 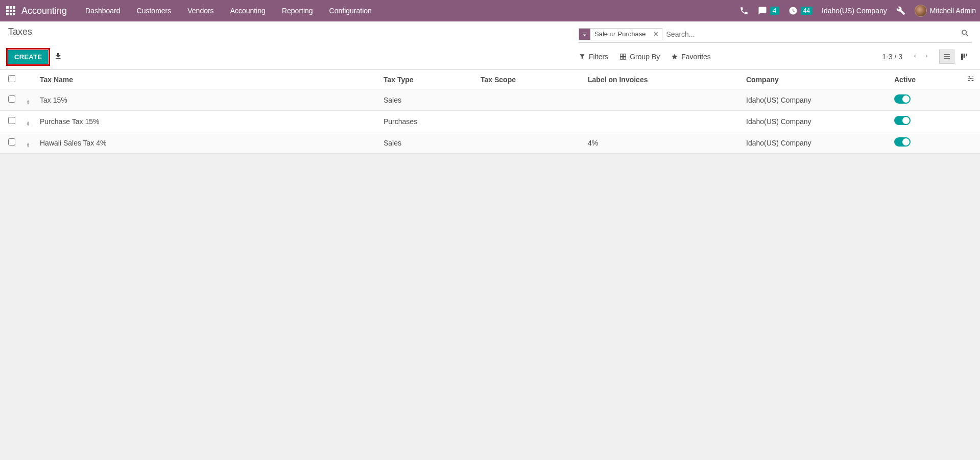 What do you see at coordinates (490, 80) in the screenshot?
I see `table-header-row: Tax Name Tax Type Tax Scope Label on Inv…` at bounding box center [490, 80].